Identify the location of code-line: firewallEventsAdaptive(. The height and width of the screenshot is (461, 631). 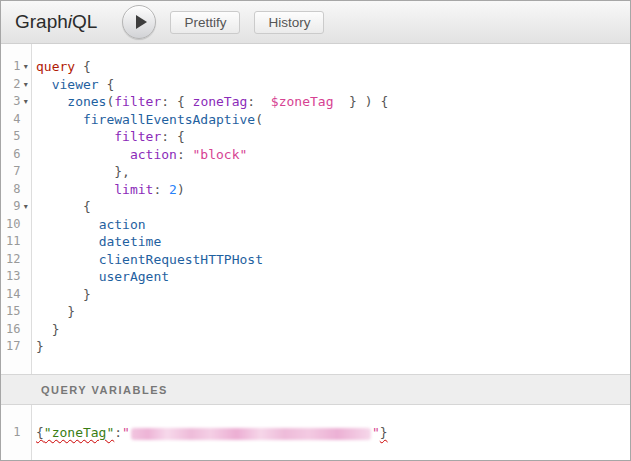
(333, 120).